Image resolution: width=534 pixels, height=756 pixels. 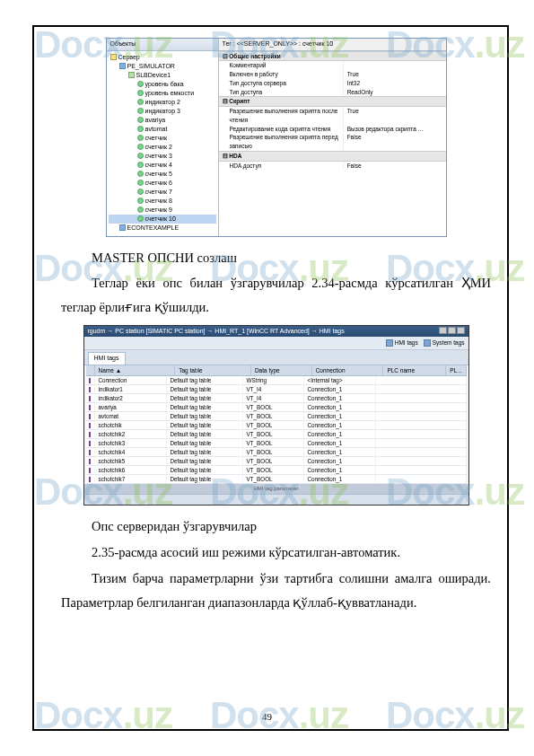 What do you see at coordinates (276, 408) in the screenshot?
I see `table-row: avariyaDefault tag tableVT_BOOLConnectio…` at bounding box center [276, 408].